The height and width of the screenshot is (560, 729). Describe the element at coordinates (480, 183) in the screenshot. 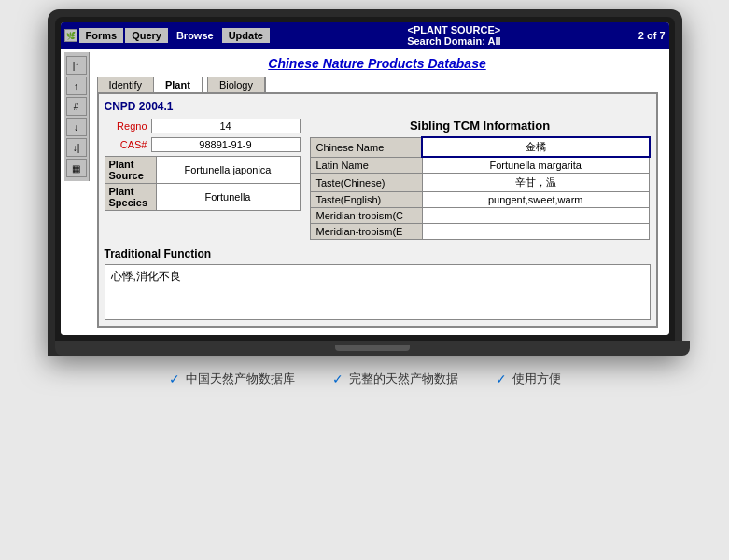

I see `tcm-row-taste-chinese: Taste(Chinese) 辛甘，温` at that location.